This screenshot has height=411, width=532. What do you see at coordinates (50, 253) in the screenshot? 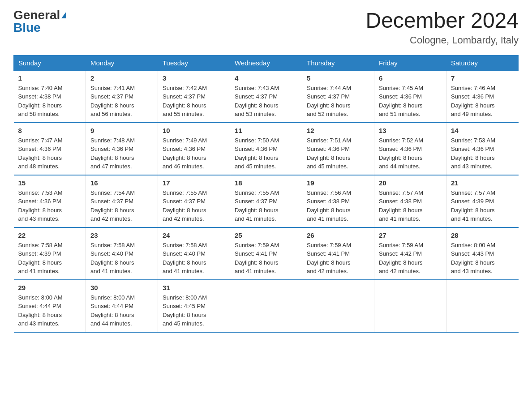
I see `calendar-cell: 22Sunrise: 7:58 AMSunset: 4:39 PMDayligh…` at bounding box center [50, 253].